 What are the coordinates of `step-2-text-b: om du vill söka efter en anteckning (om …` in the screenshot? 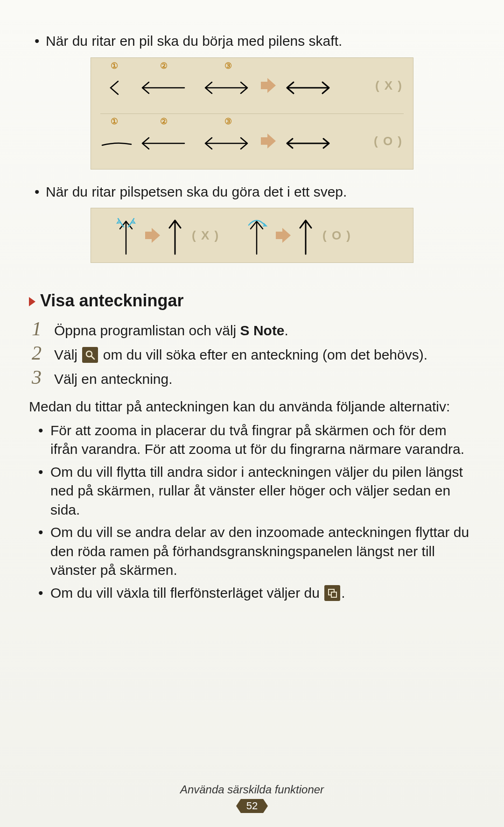 It's located at (263, 355).